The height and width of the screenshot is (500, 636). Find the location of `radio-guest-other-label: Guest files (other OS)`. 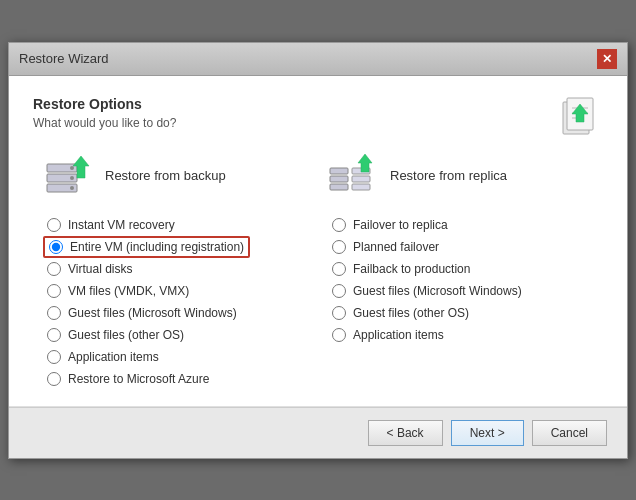

radio-guest-other-label: Guest files (other OS) is located at coordinates (126, 335).